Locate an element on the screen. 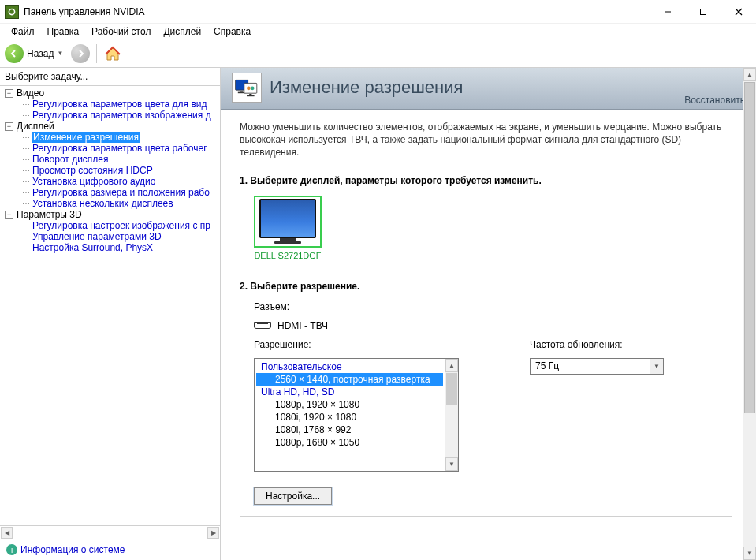  tree-item: ⋯Управление параметрами 3D is located at coordinates (115, 237).